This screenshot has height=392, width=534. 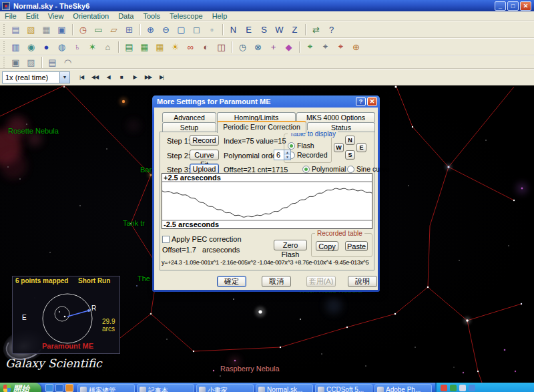 I want to click on data-table-icon: ▦, so click(x=144, y=47).